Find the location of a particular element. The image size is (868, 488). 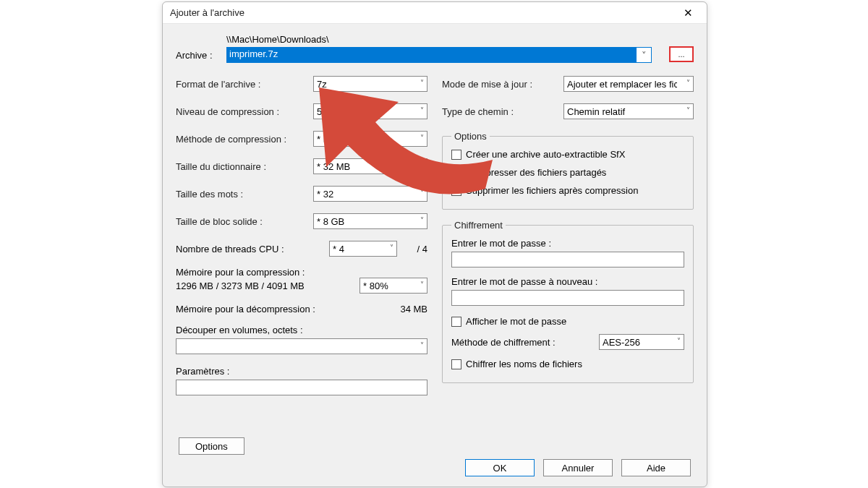

password-label: Entrer le mot de passe : is located at coordinates (568, 243).